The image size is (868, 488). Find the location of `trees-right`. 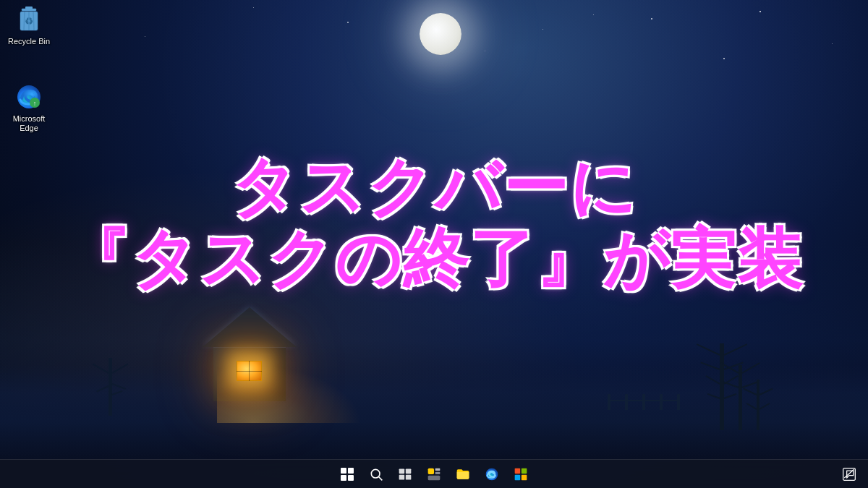

trees-right is located at coordinates (739, 387).